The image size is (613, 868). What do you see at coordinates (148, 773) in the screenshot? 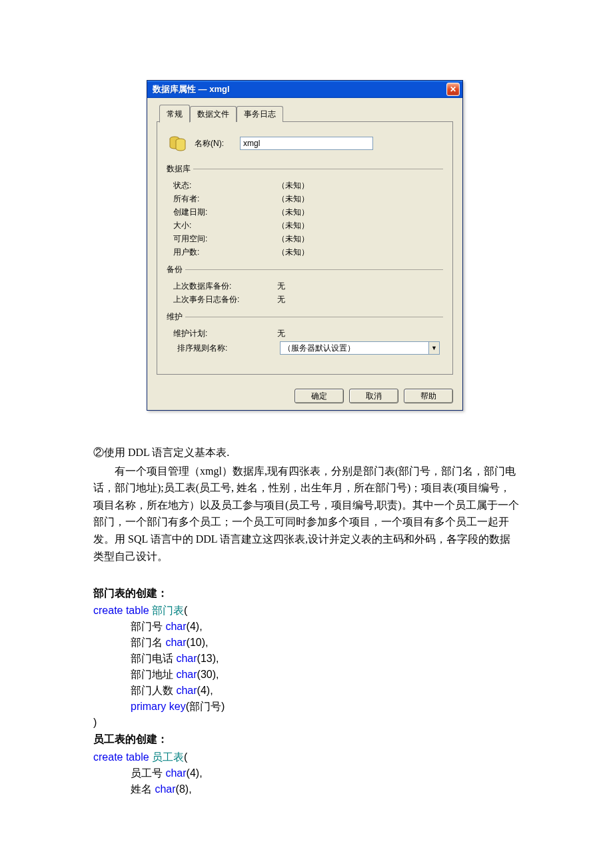
I see `emp-col-1: 员工号` at bounding box center [148, 773].